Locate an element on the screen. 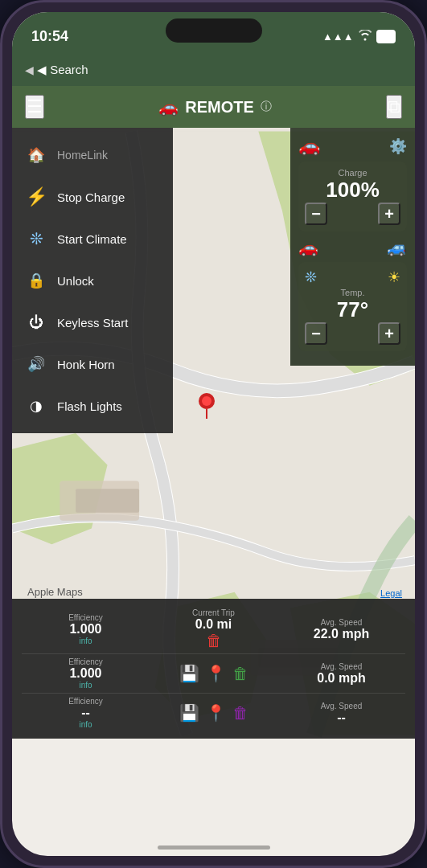  right-panel: 🚗 ⚙️ Charge 100% − + 🚗 🚙 is located at coordinates (352, 247).